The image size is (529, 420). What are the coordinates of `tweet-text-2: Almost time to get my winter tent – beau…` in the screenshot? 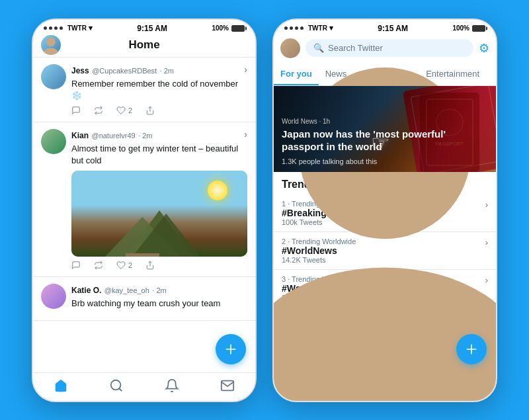 It's located at (159, 155).